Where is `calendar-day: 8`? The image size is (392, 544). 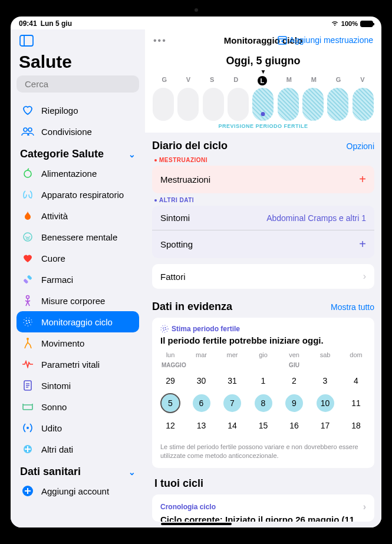
calendar-day: 8 is located at coordinates (263, 403).